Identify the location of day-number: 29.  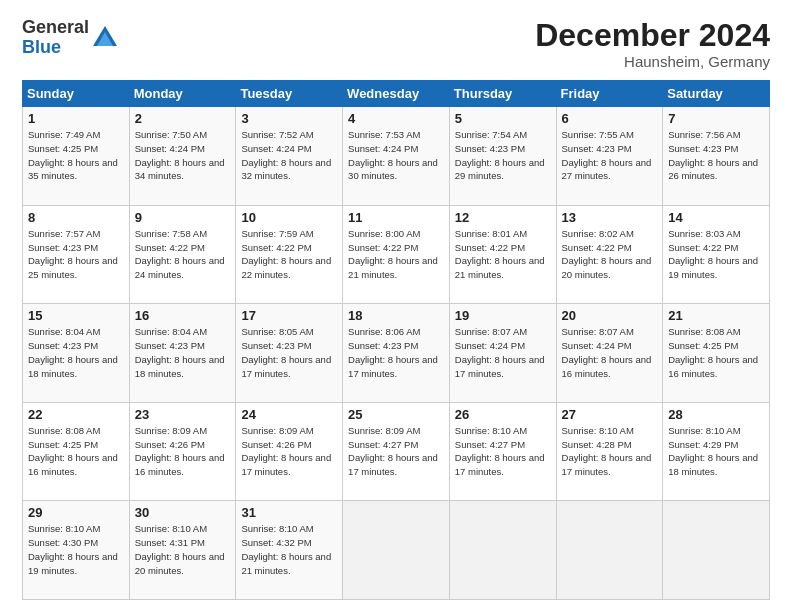
(76, 512).